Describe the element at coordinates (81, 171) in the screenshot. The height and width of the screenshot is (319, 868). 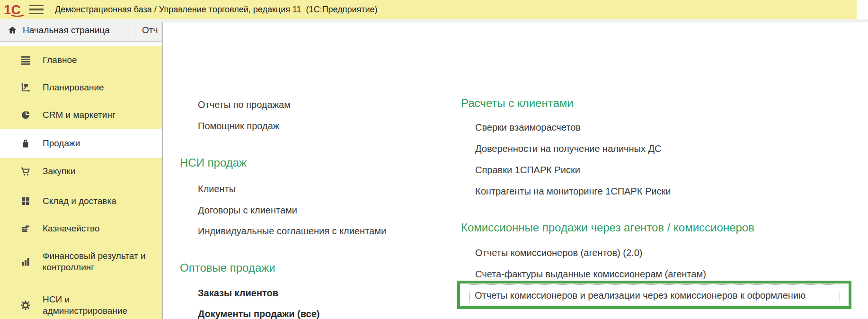
I see `sidebar-item-purchases: Закупки` at that location.